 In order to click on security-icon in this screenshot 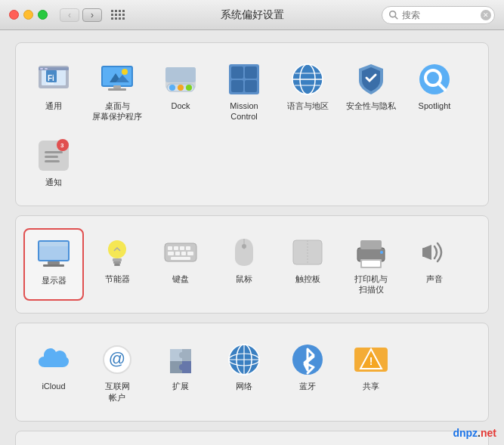, I will do `click(371, 79)`.